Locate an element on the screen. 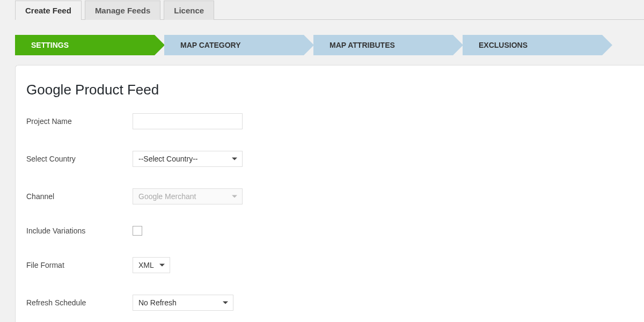 This screenshot has width=644, height=322. channel-dropdown: Google Merchant is located at coordinates (188, 196).